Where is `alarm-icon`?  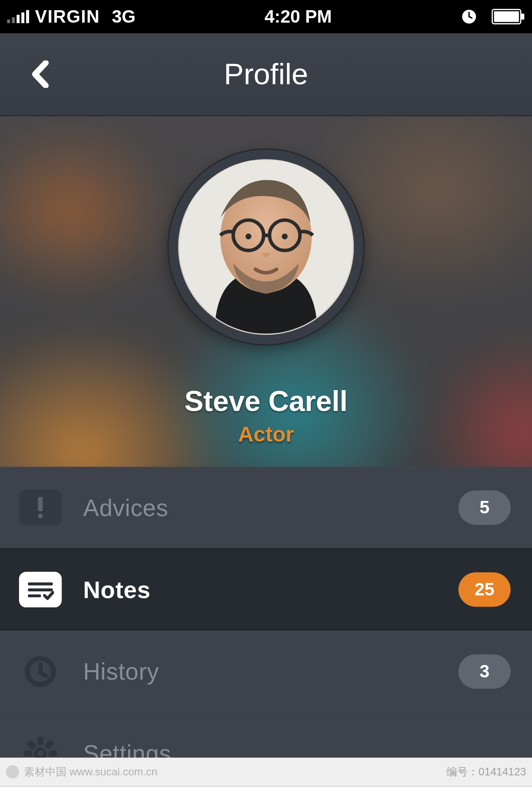
alarm-icon is located at coordinates (469, 17).